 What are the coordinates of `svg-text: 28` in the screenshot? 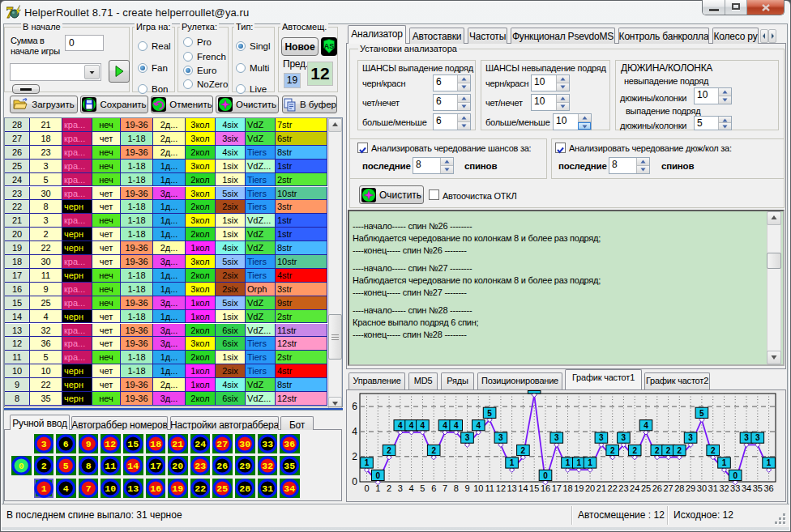 It's located at (245, 489).